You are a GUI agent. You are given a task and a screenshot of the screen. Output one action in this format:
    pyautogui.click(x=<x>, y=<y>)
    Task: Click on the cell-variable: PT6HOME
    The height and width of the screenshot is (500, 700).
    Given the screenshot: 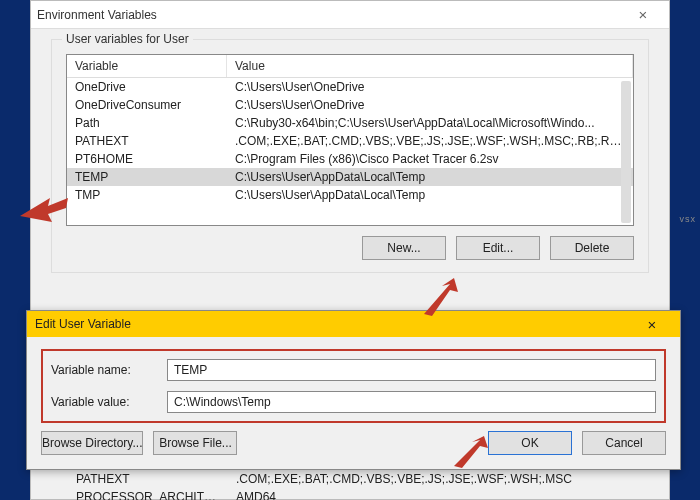 What is the action you would take?
    pyautogui.click(x=147, y=159)
    